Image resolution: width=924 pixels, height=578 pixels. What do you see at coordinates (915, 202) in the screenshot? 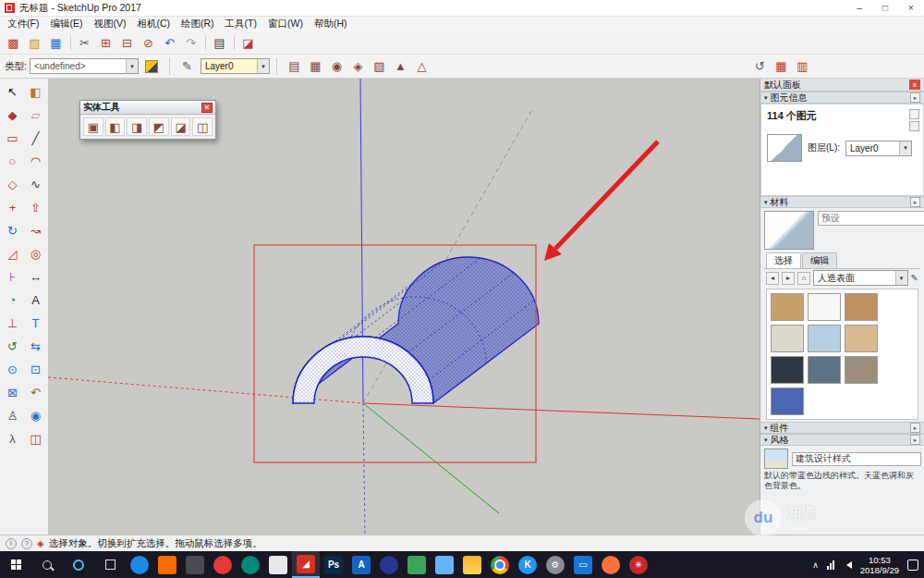
I see `materials-detail-icon: ▸` at bounding box center [915, 202].